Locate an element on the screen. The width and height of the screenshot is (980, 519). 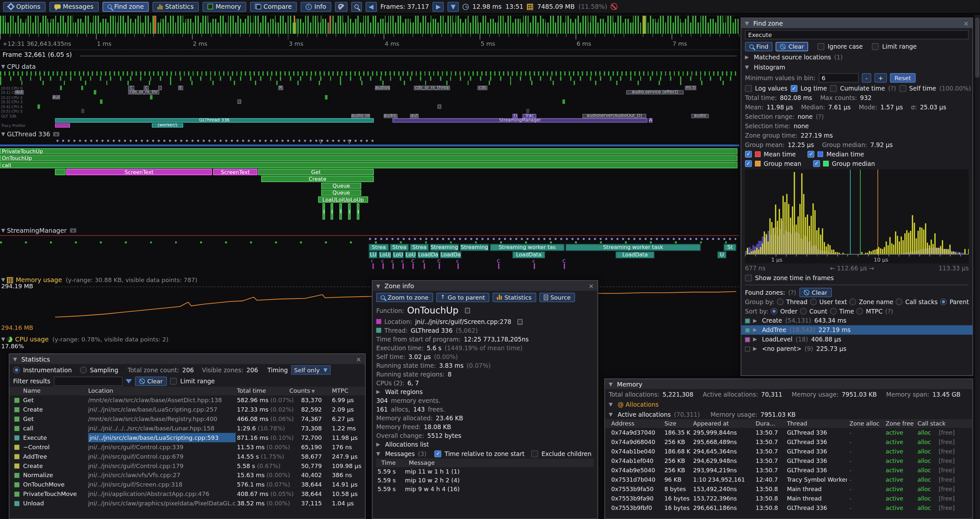
memory-titlebar: ▼ Memory is located at coordinates (789, 384).